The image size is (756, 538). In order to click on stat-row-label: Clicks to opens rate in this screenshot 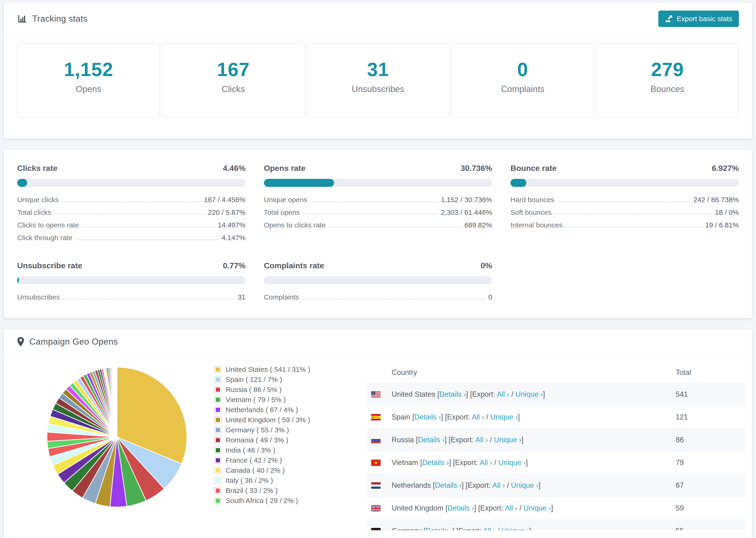, I will do `click(48, 225)`.